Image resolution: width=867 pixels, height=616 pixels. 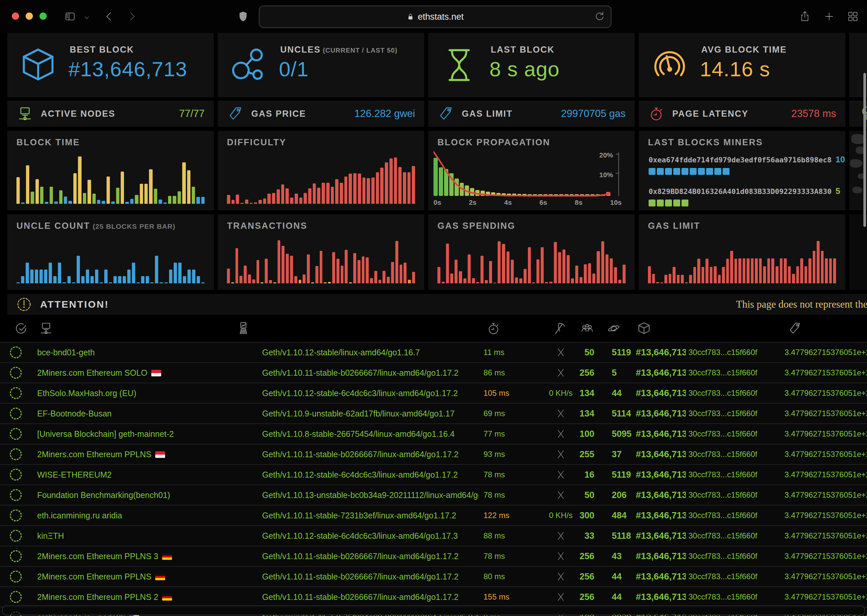 What do you see at coordinates (742, 114) in the screenshot?
I see `page-latency-card: PAGE LATENCY23578 ms` at bounding box center [742, 114].